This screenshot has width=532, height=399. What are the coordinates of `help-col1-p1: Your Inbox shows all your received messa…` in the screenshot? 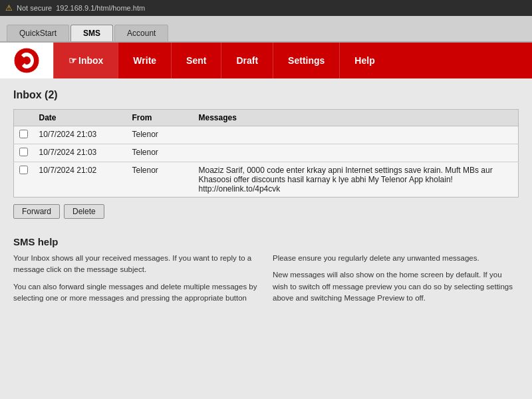 It's located at (136, 265).